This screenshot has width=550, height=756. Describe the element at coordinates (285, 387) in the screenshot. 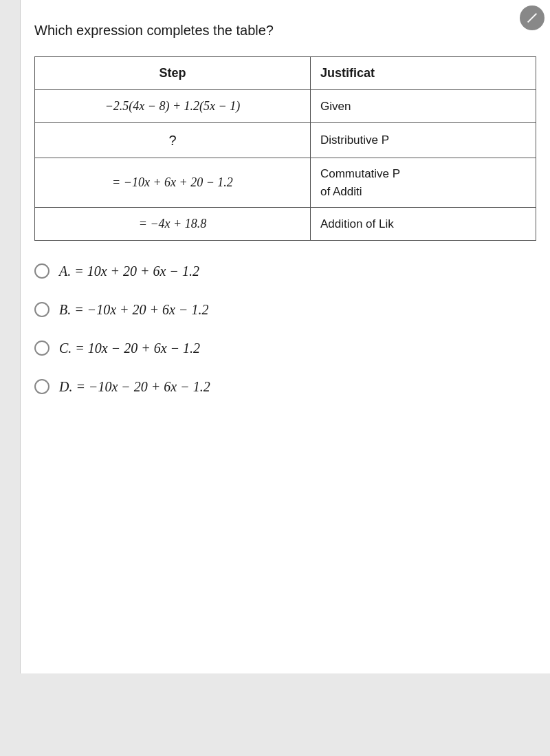

I see `option-d: D. = −10x − 20 + 6x − 1.2` at that location.